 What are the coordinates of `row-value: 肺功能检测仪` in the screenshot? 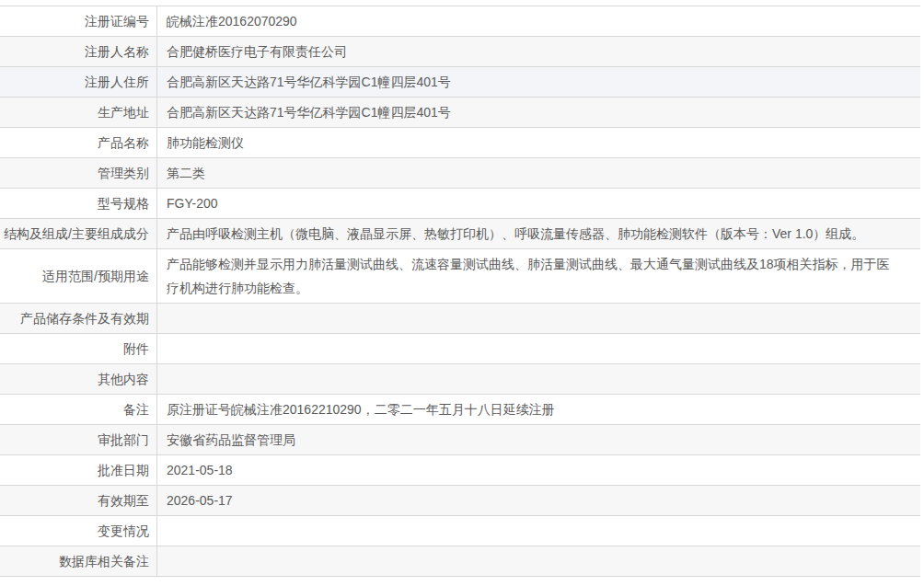 It's located at (538, 143).